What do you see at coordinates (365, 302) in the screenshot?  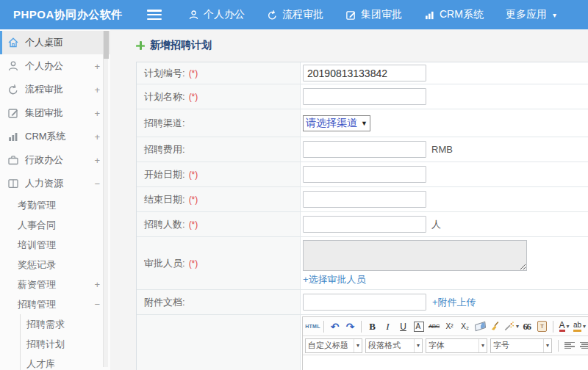 I see `attachment-input` at bounding box center [365, 302].